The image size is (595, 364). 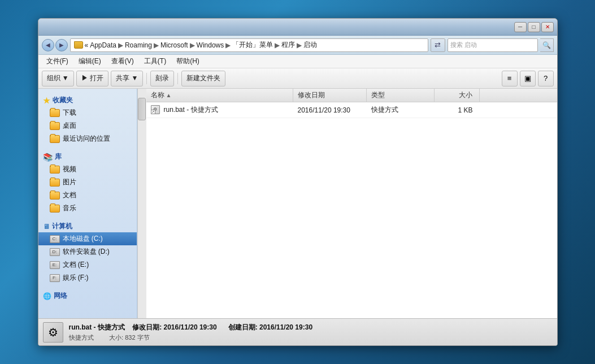 What do you see at coordinates (156, 110) in the screenshot?
I see `file-icon: ⚙ ↗` at bounding box center [156, 110].